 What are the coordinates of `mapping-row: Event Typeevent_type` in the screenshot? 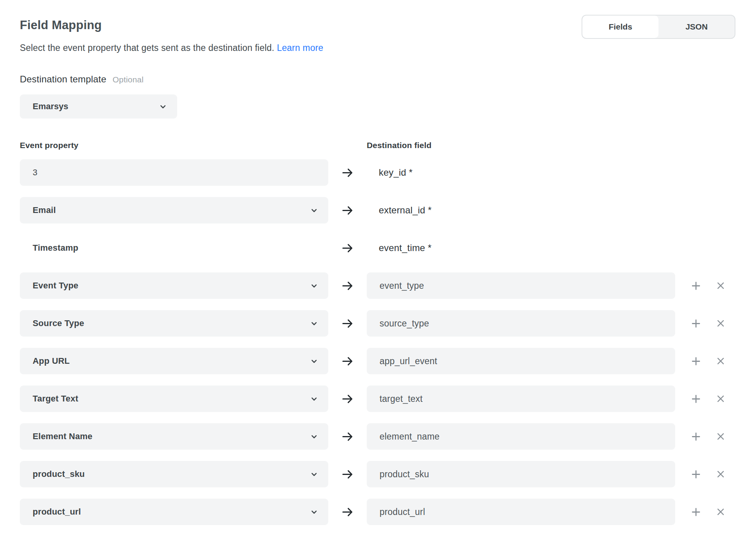 It's located at (375, 286).